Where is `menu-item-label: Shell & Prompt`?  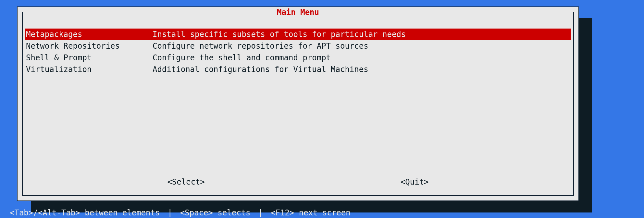 menu-item-label: Shell & Prompt is located at coordinates (89, 58).